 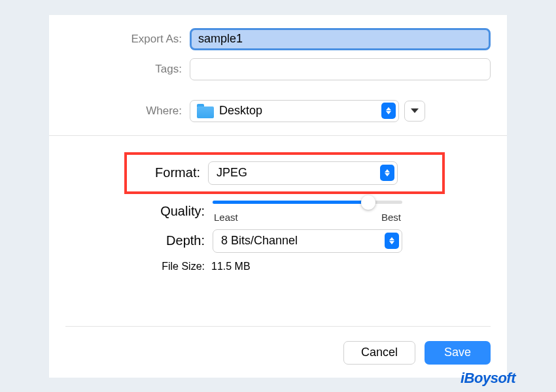 I want to click on quality-least-label: Least, so click(x=226, y=217).